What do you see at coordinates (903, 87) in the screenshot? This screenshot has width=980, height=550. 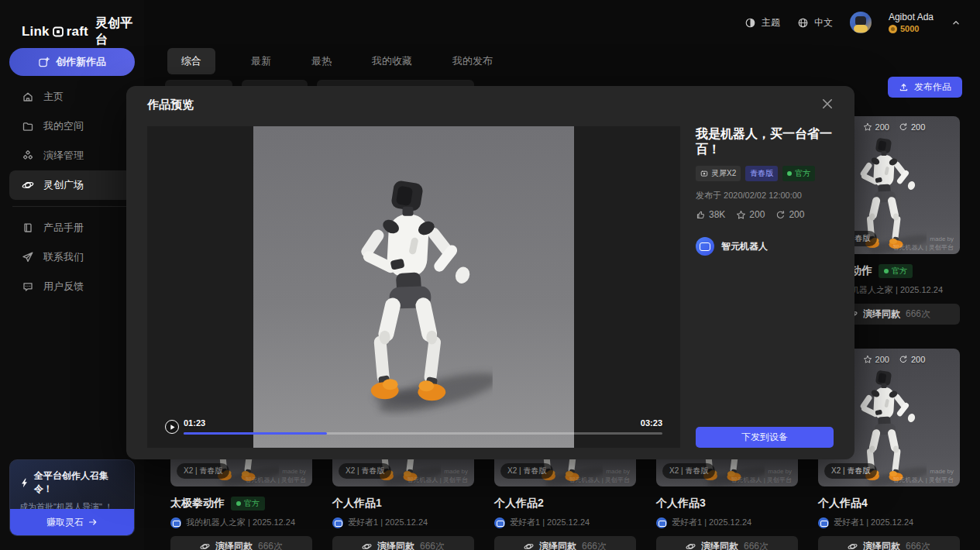 I see `upload-icon` at bounding box center [903, 87].